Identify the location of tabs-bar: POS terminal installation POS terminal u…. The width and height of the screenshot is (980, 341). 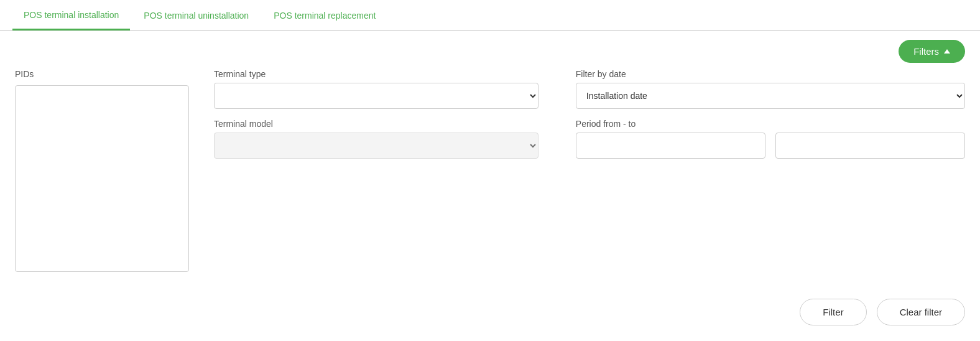
(490, 16).